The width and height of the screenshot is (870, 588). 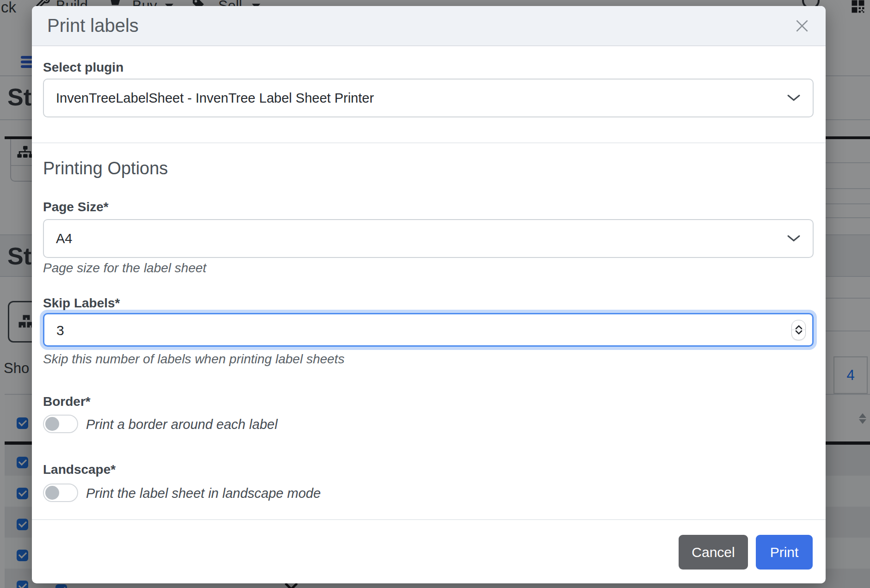 I want to click on plugin-select: InvenTreeLabelSheet - InvenTree Label Sh…, so click(x=428, y=98).